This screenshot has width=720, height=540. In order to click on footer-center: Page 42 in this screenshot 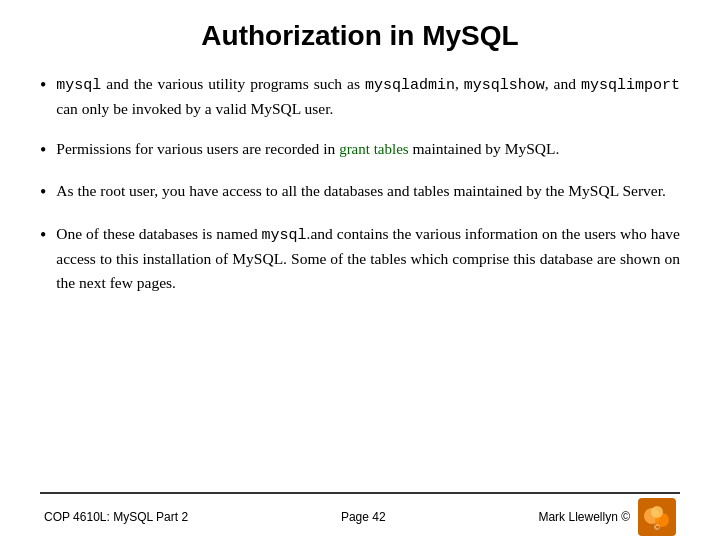, I will do `click(364, 517)`.